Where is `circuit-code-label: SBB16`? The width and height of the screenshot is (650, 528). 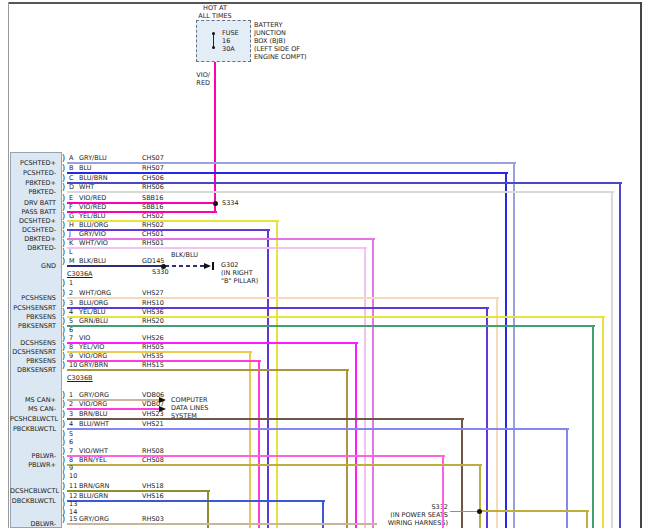 circuit-code-label: SBB16 is located at coordinates (152, 198).